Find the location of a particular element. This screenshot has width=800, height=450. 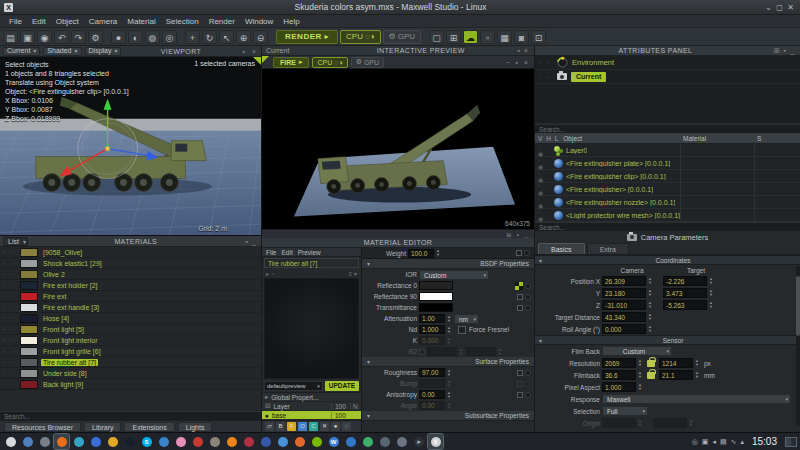

virtual-desktop-pager is located at coordinates (791, 442).